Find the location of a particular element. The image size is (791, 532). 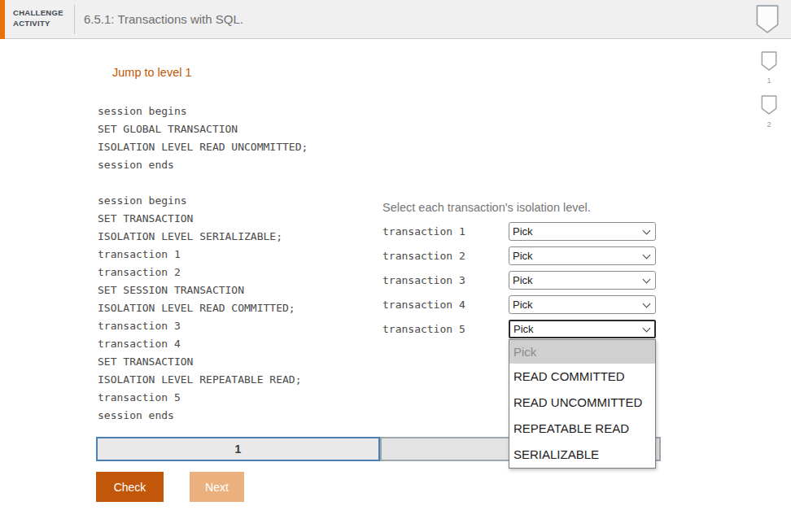

transaction-3-label: transaction 3 is located at coordinates (446, 280).